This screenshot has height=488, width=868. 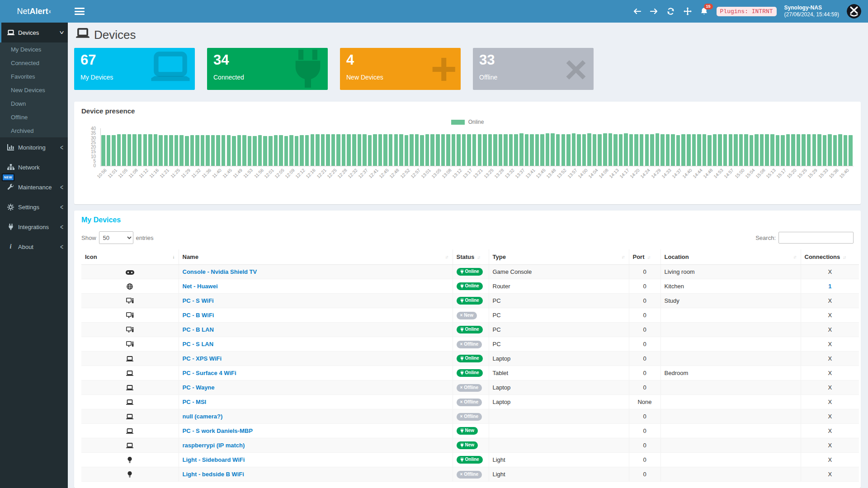 What do you see at coordinates (259, 174) in the screenshot?
I see `x-tick-label: 11:56` at bounding box center [259, 174].